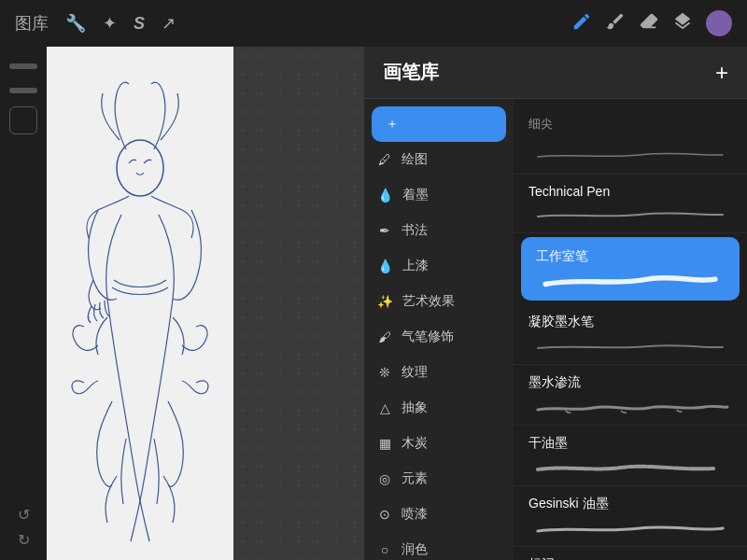 Image resolution: width=747 pixels, height=560 pixels. I want to click on selection-icon: S, so click(139, 24).